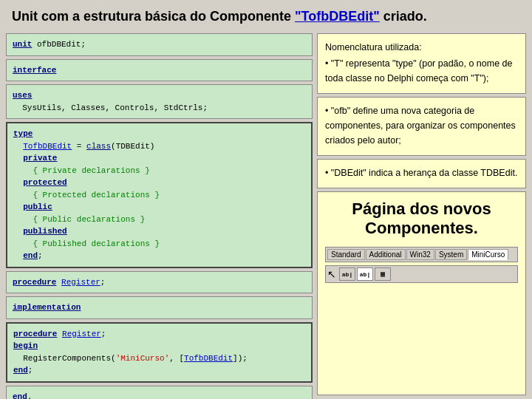 Image resolution: width=532 pixels, height=399 pixels. Describe the element at coordinates (421, 173) in the screenshot. I see `dbedit-bullet: • "DBEdit" indica a herança da classe TD…` at that location.